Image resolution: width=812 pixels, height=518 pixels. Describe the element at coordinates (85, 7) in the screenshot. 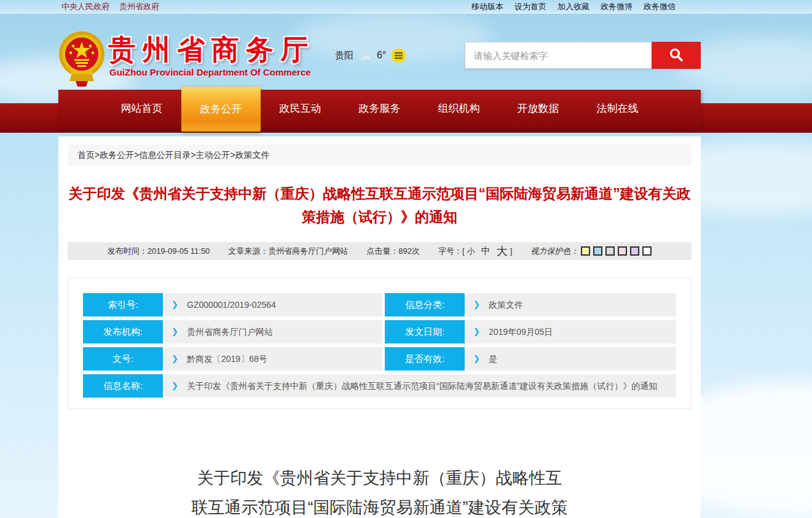

I see `link-central-government: 中央人民政府` at that location.